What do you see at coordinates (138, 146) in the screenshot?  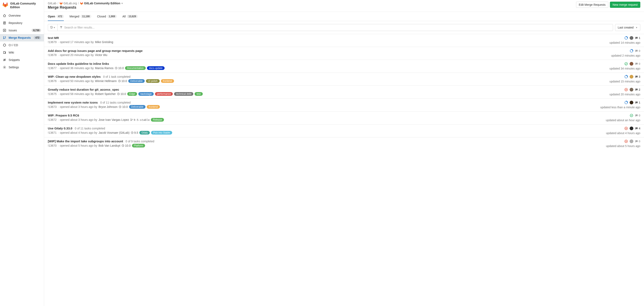 I see `mr-label: Platform` at bounding box center [138, 146].